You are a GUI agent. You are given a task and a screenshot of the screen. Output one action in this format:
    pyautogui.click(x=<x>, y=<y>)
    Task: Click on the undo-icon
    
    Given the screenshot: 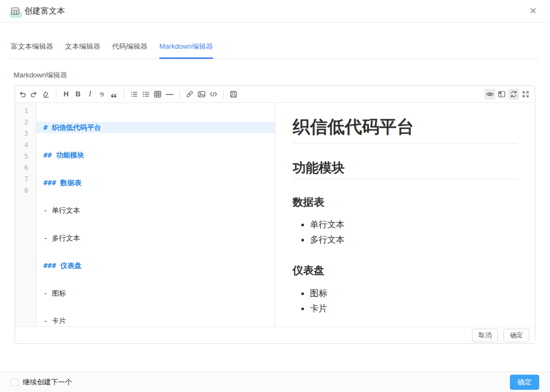 What is the action you would take?
    pyautogui.click(x=22, y=94)
    